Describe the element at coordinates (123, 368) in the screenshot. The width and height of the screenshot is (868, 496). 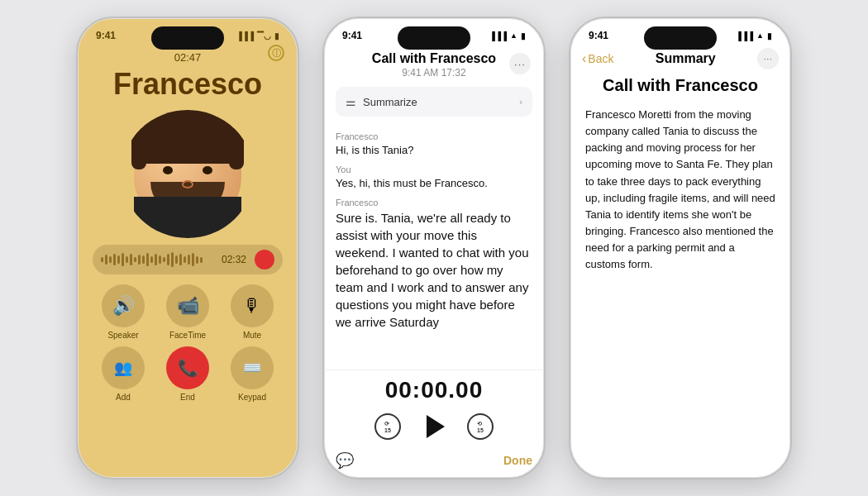
I see `add-icon: 👥` at that location.